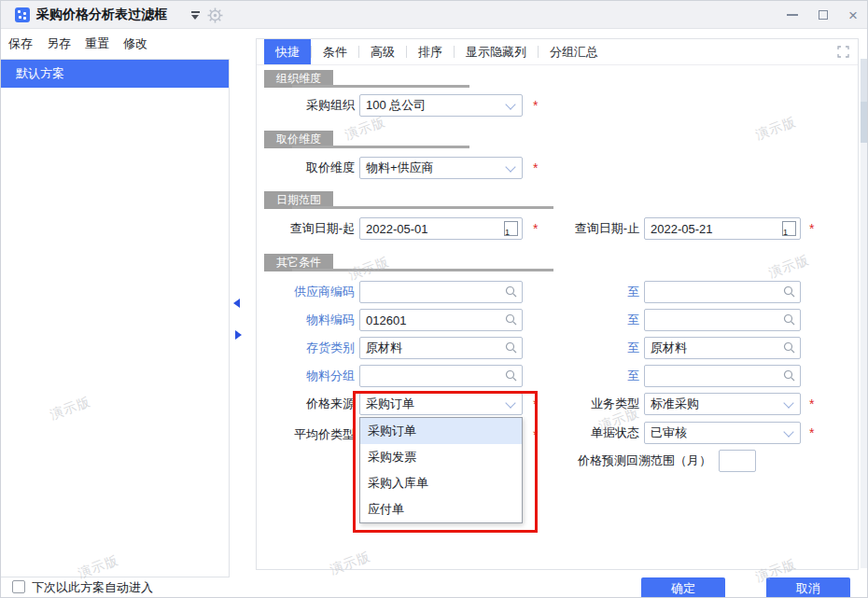 The height and width of the screenshot is (598, 868). What do you see at coordinates (116, 44) in the screenshot?
I see `scheme-toolbar: 保存 另存 重置 修改` at bounding box center [116, 44].